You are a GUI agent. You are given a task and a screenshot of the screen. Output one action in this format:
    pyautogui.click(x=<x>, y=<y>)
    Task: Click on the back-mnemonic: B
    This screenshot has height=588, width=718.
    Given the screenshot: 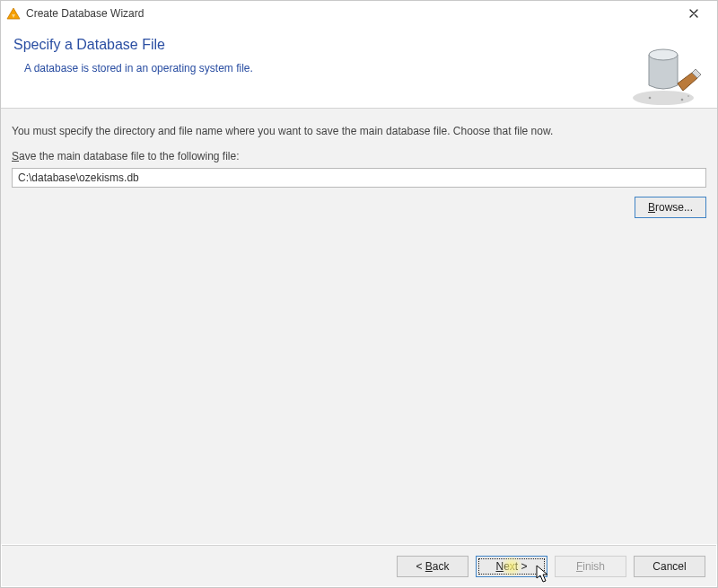 What is the action you would take?
    pyautogui.click(x=429, y=566)
    